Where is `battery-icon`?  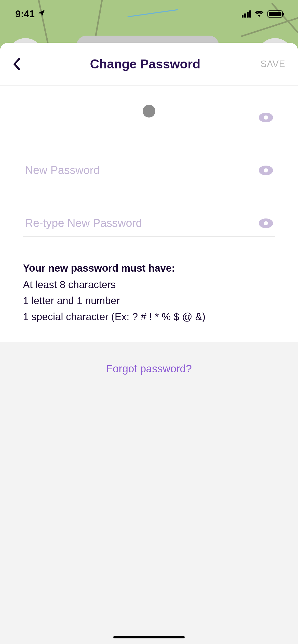
battery-icon is located at coordinates (275, 14).